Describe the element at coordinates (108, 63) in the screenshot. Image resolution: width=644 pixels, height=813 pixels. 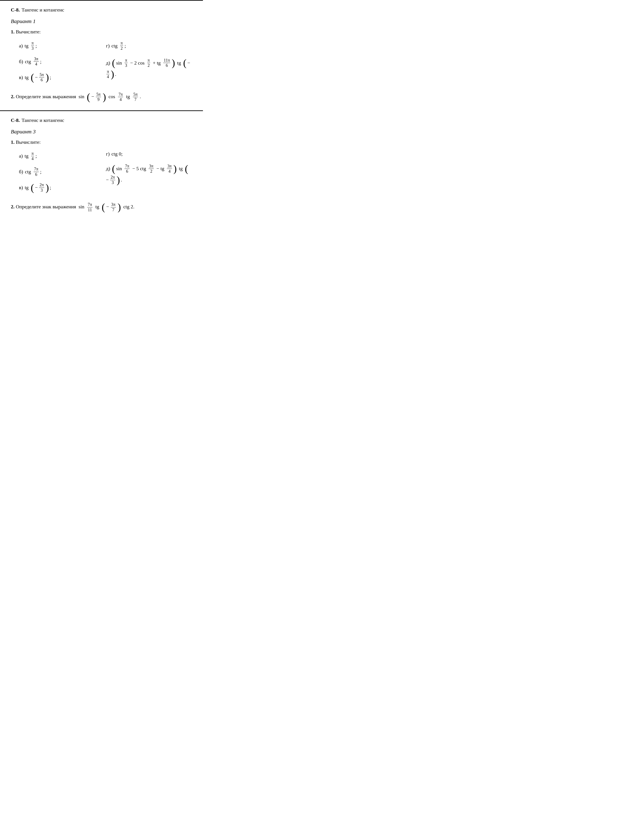
I see `item-label-d1: д)` at that location.